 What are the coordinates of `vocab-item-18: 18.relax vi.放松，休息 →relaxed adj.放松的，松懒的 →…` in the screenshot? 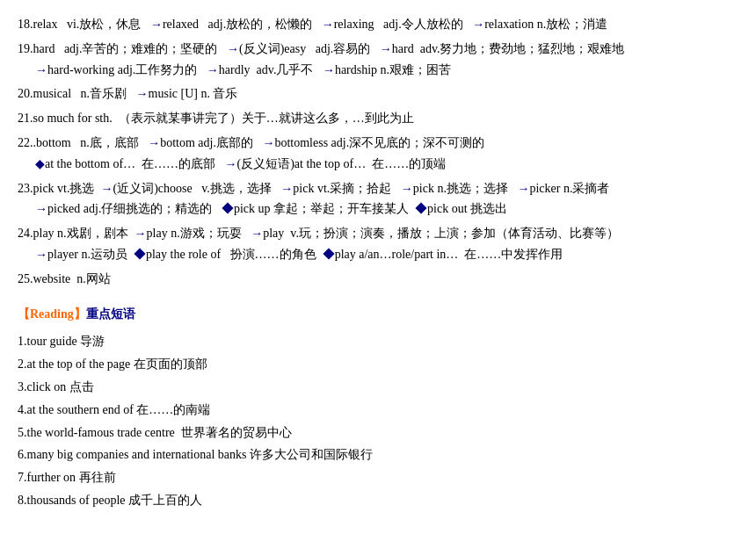 It's located at (378, 25).